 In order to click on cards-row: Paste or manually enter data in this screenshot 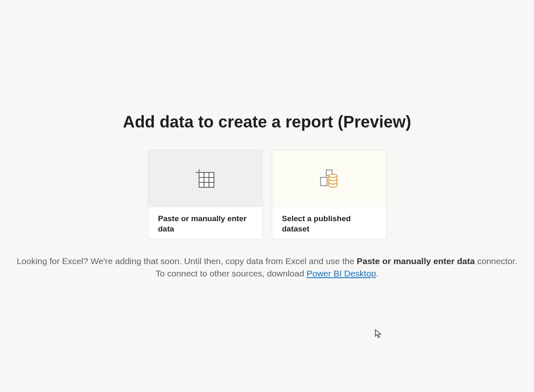, I will do `click(267, 195)`.